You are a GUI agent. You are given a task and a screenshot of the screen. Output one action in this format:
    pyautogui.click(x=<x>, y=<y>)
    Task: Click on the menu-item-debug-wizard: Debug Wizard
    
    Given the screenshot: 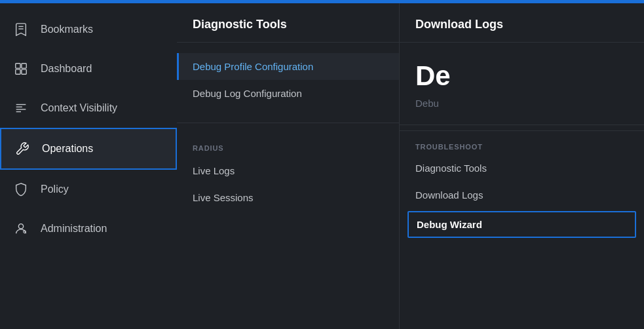 What is the action you would take?
    pyautogui.click(x=521, y=224)
    